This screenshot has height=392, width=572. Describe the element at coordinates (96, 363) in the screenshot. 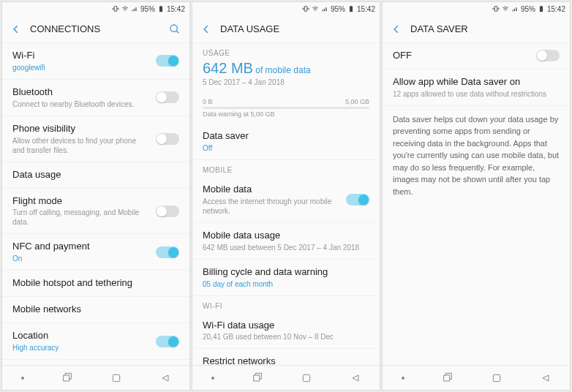

I see `row-more-connection-settings: More connection settings` at that location.